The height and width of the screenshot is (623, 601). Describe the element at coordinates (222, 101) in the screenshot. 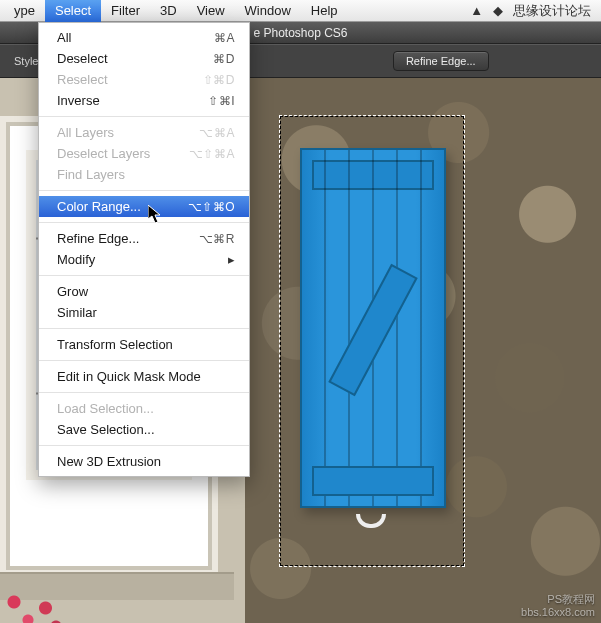

I see `menu-shortcut: ⇧⌘I` at that location.